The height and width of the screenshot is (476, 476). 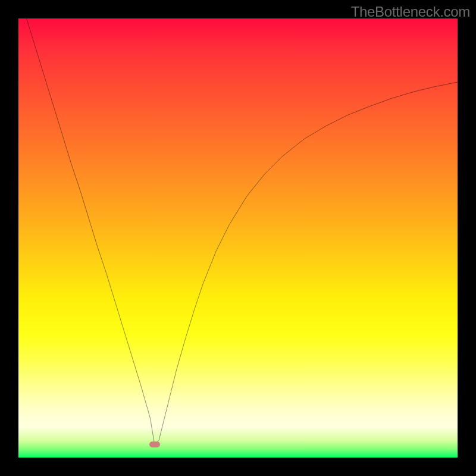 I want to click on watermark-text: TheBottleneck.com, so click(x=411, y=12).